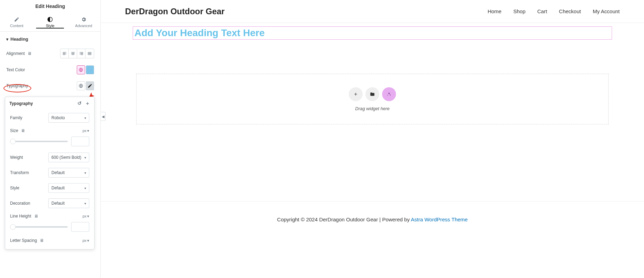  Describe the element at coordinates (81, 54) in the screenshot. I see `align-right-button` at that location.